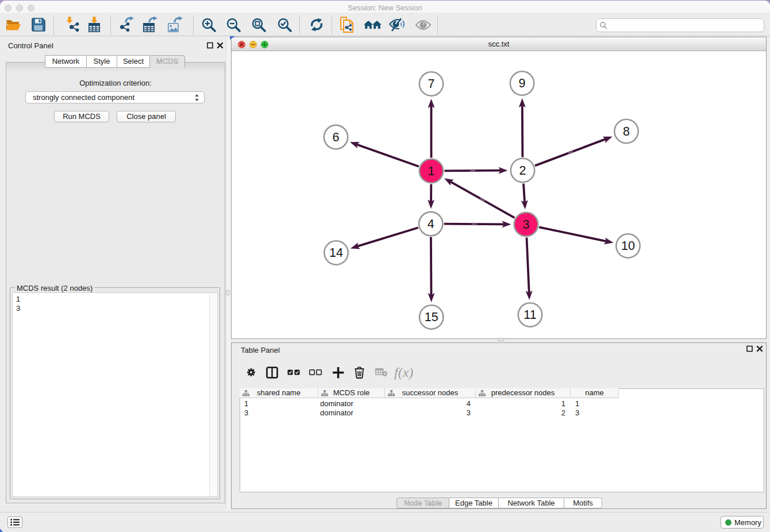 This screenshot has width=770, height=532. I want to click on svg-text: 4, so click(431, 224).